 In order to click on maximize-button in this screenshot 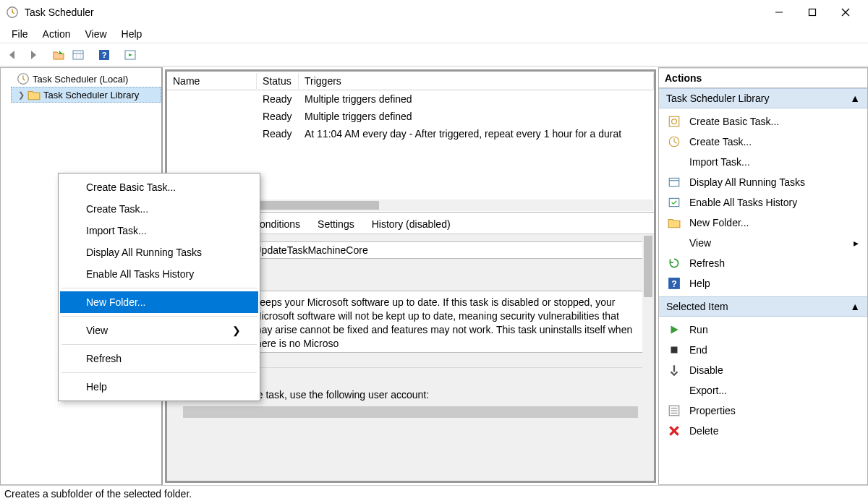, I will do `click(812, 12)`.